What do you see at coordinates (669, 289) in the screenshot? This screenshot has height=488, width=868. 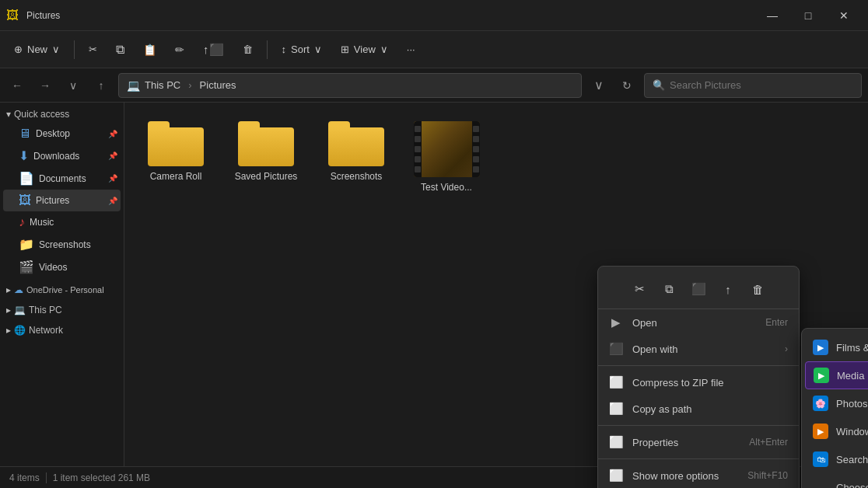 I see `cm-copy-button: ⧉` at bounding box center [669, 289].